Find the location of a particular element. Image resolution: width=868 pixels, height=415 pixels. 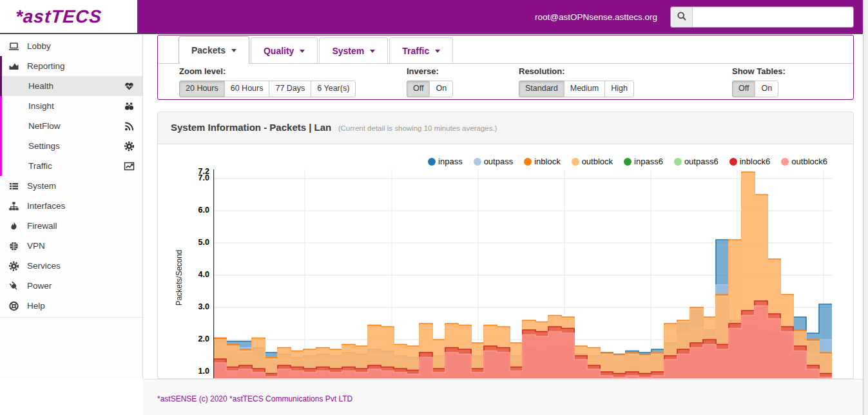

sidebar-item-reporting: Reporting is located at coordinates (71, 66).